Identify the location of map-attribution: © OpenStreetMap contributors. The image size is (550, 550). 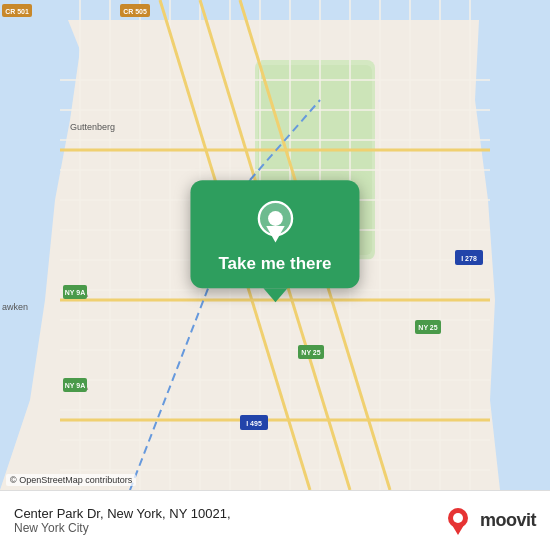
(71, 480).